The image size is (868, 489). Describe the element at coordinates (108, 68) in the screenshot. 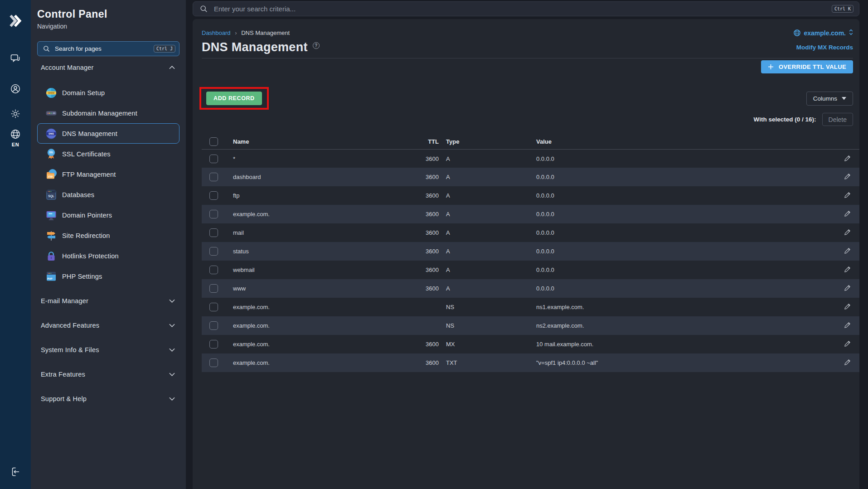

I see `sidebar-section-account-manager: Account Manager` at that location.